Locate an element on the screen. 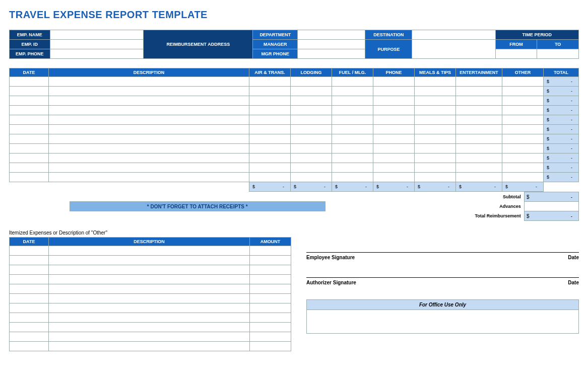 The height and width of the screenshot is (385, 588). input-emp-name is located at coordinates (97, 35).